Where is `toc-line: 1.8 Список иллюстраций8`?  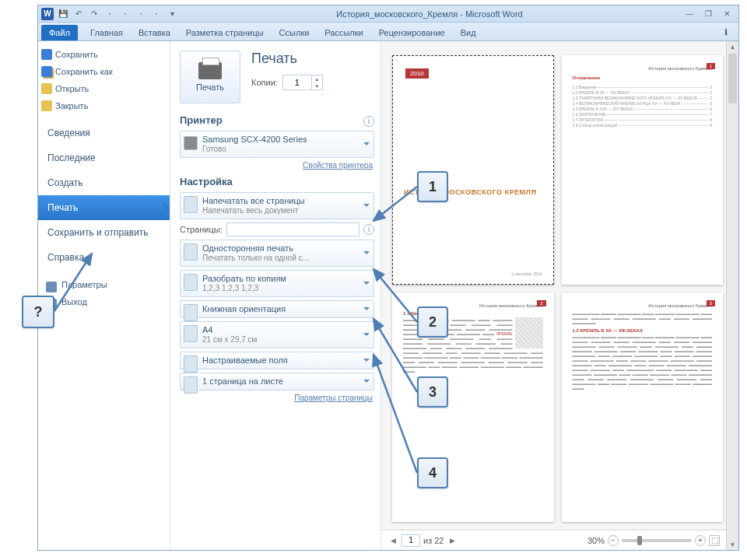 toc-line: 1.8 Список иллюстраций8 is located at coordinates (643, 125).